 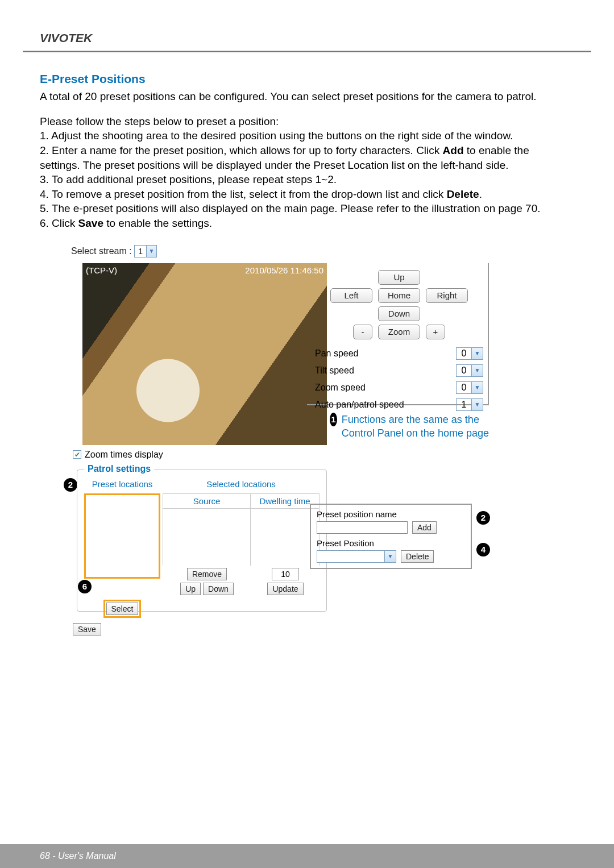 What do you see at coordinates (399, 296) in the screenshot?
I see `home-button: Home` at bounding box center [399, 296].